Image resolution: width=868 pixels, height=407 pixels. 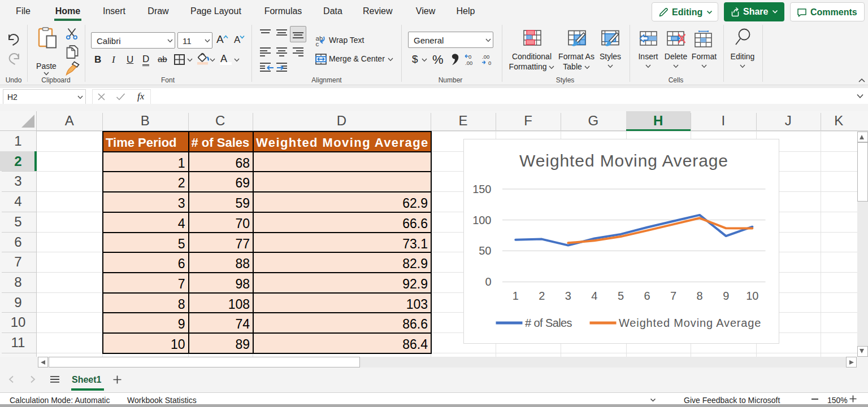 What do you see at coordinates (594, 296) in the screenshot?
I see `svg-text: 4` at bounding box center [594, 296].